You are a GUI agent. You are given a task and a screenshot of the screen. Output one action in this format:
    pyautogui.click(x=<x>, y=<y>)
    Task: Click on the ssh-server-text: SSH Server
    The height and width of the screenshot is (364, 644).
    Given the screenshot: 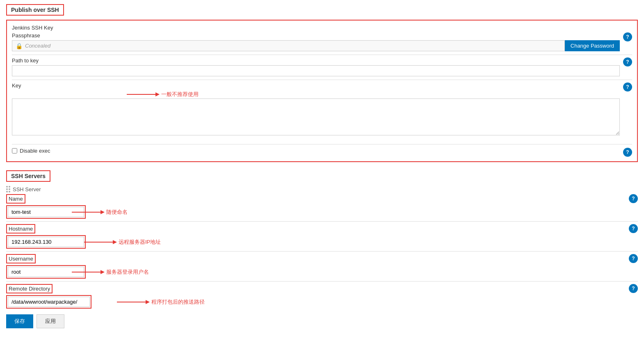 What is the action you would take?
    pyautogui.click(x=27, y=190)
    